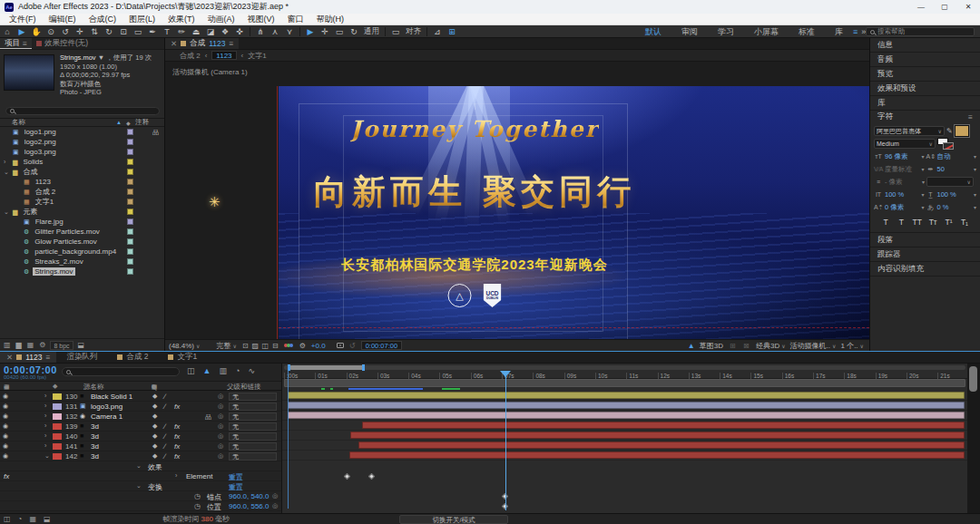 This screenshot has height=524, width=980. What do you see at coordinates (926, 269) in the screenshot?
I see `panel-section-header: 内容识别填充` at bounding box center [926, 269].